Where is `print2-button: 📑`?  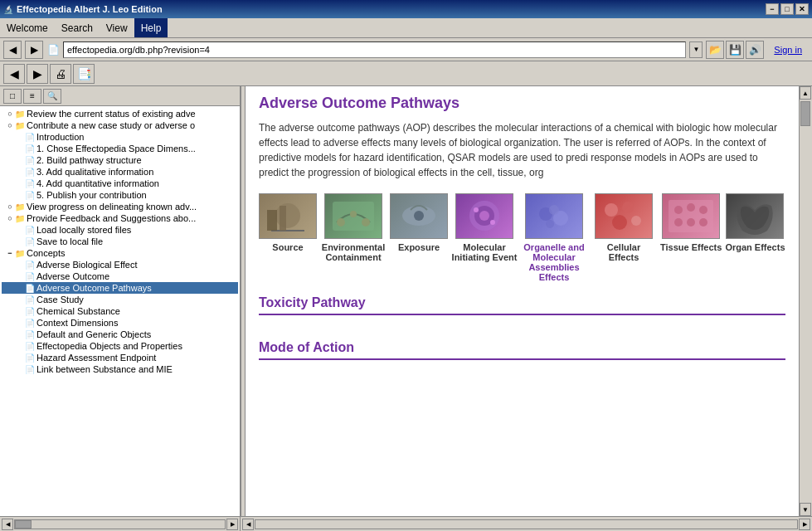 print2-button: 📑 is located at coordinates (84, 74).